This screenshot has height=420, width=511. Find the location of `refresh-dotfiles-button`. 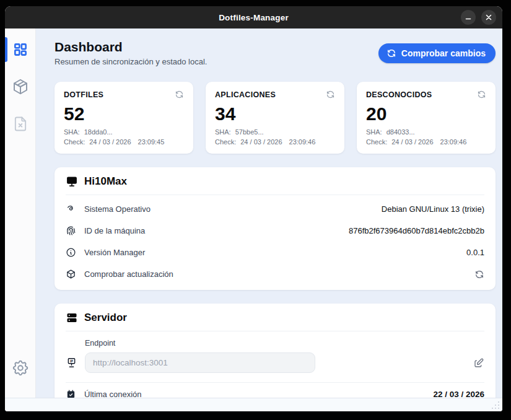

refresh-dotfiles-button is located at coordinates (180, 94).